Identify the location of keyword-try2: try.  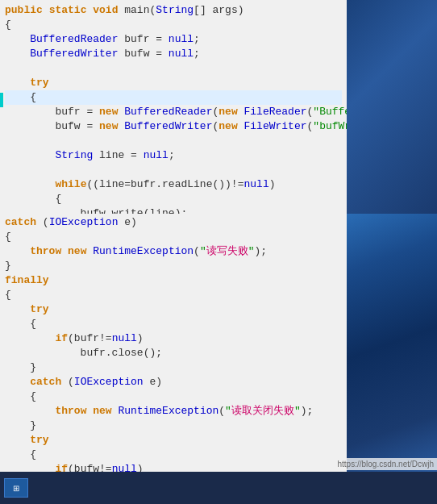
(39, 310).